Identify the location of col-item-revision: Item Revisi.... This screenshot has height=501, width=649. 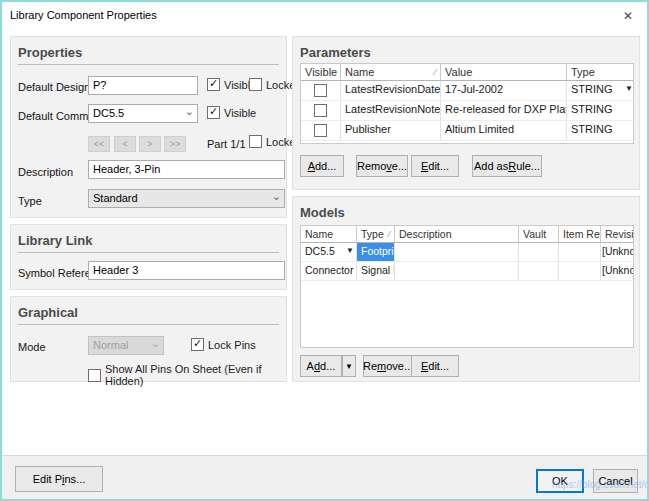
(580, 234).